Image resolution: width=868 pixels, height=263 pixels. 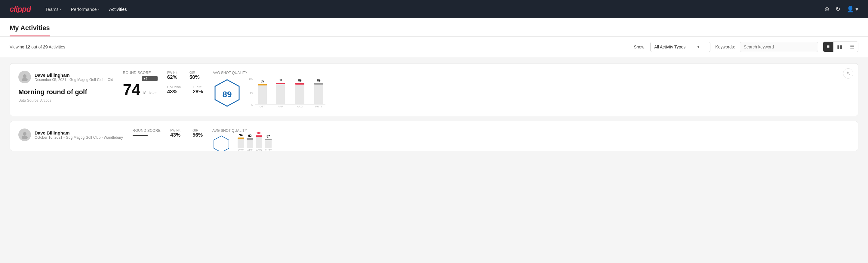 I want to click on activity-name: Morning round of golf, so click(x=66, y=92).